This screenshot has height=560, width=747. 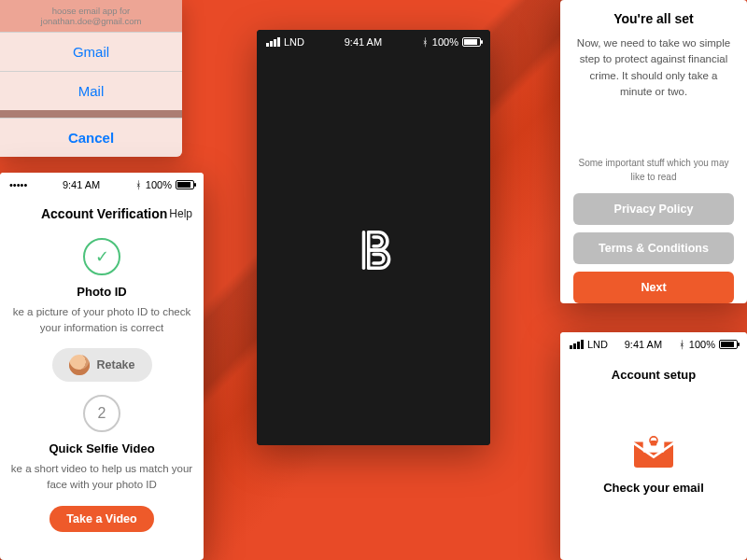 What do you see at coordinates (101, 519) in the screenshot?
I see `take-video-label: Take a Video` at bounding box center [101, 519].